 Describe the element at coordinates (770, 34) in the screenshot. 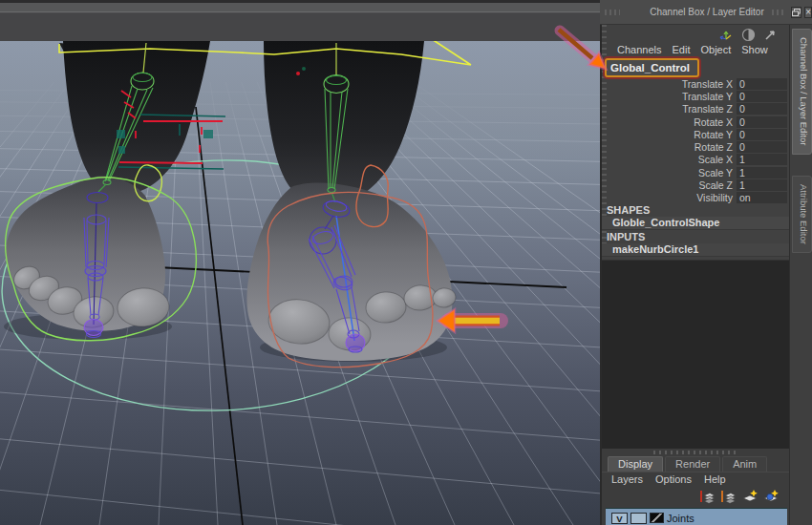

I see `slider-mode-icon` at that location.